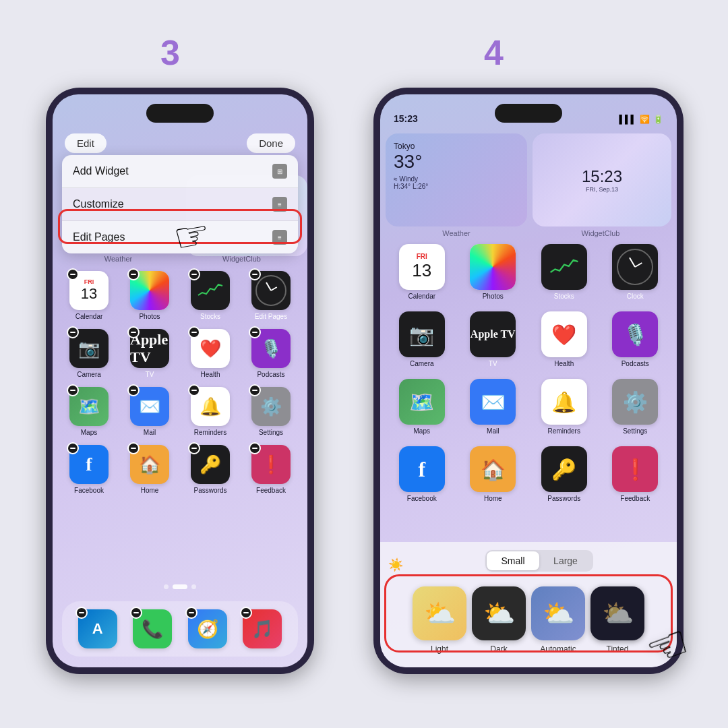  Describe the element at coordinates (89, 433) in the screenshot. I see `maps-label: Maps` at that location.